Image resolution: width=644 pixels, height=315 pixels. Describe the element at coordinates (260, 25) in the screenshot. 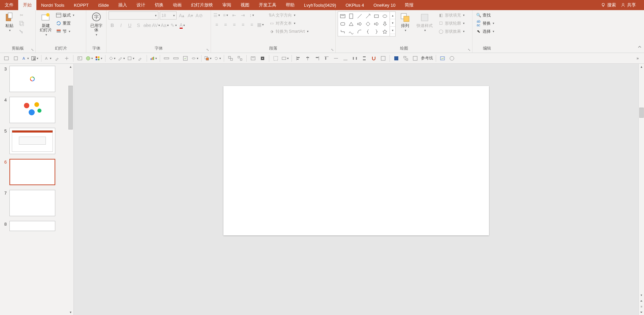

I see `columns-button: ▦▾` at that location.